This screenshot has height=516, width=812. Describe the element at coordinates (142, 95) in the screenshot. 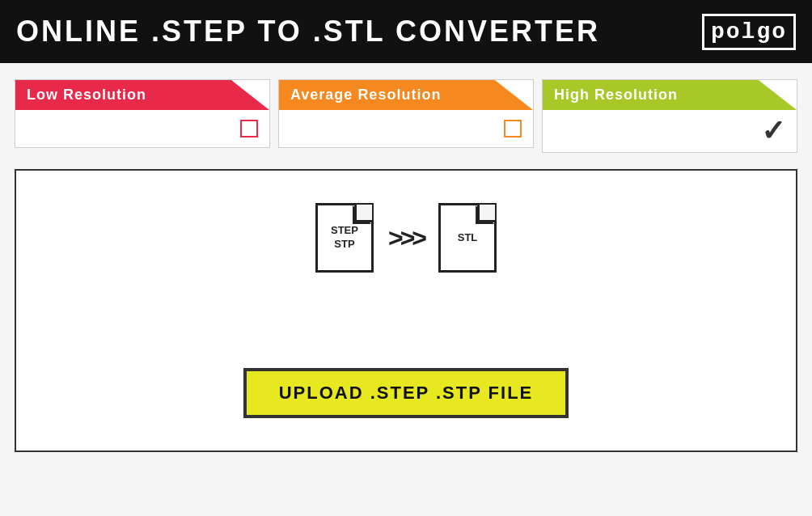

I see `low-resolution-label: Low Resolution` at that location.